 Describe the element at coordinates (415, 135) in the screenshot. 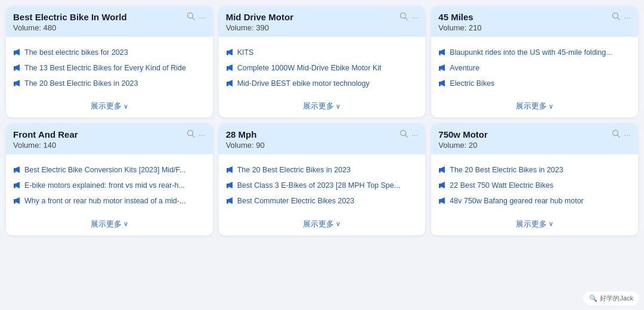

I see `card-5-more-icon: ···` at that location.